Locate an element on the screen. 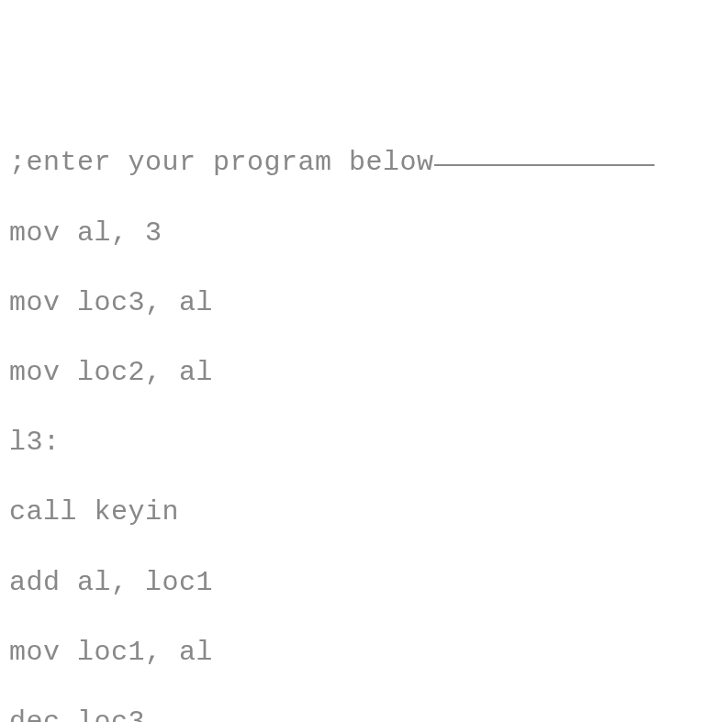  code-line: mov al, 3 is located at coordinates (364, 233).